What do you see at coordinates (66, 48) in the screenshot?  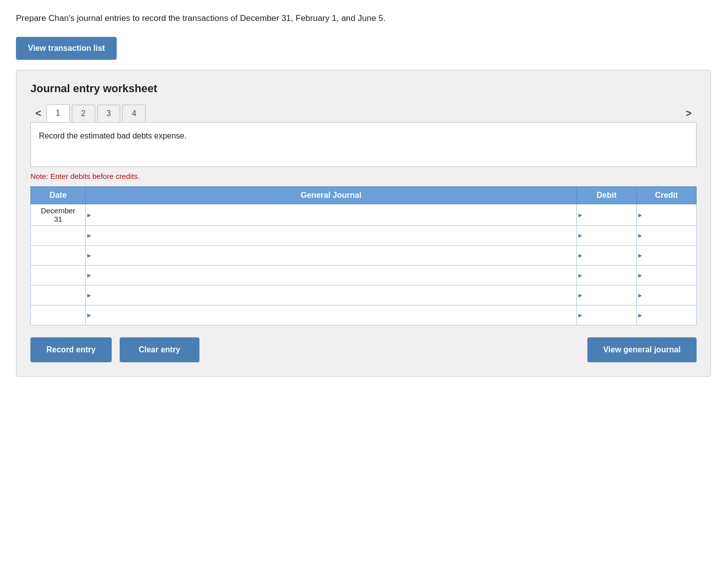 I see `view-transaction-button: View transaction list` at bounding box center [66, 48].